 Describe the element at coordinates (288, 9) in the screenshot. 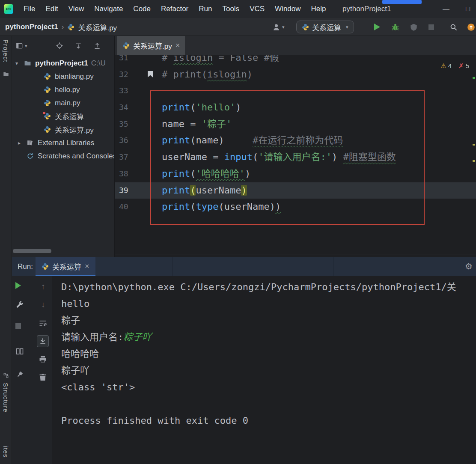

I see `menu-item-window: Window` at that location.